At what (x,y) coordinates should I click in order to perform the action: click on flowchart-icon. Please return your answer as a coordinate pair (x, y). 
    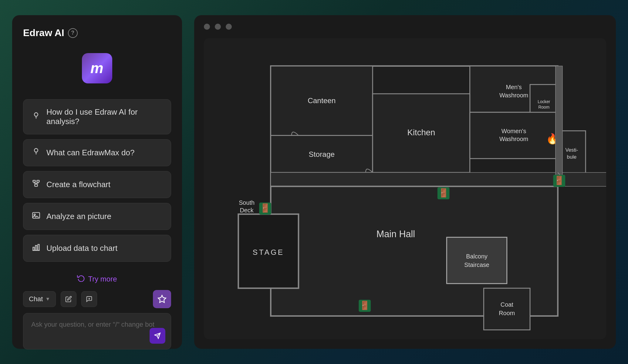
    Looking at the image, I should click on (36, 184).